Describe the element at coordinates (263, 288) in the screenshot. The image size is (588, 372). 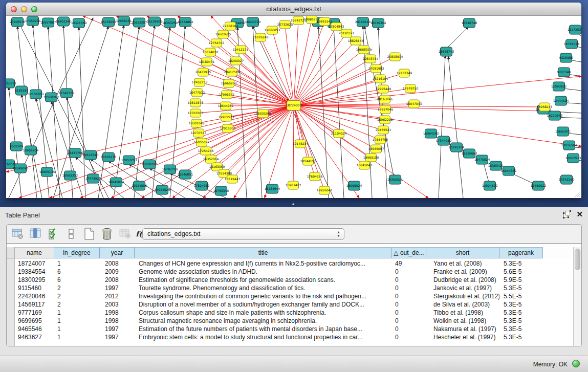
I see `cell-title: Tourette syndrome. Phenomenology and cla…` at that location.